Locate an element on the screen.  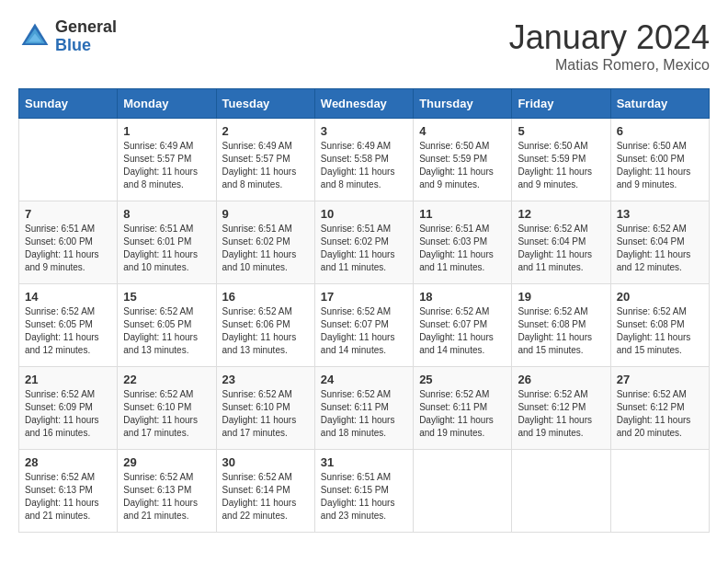
day-number: 18 is located at coordinates (462, 296).